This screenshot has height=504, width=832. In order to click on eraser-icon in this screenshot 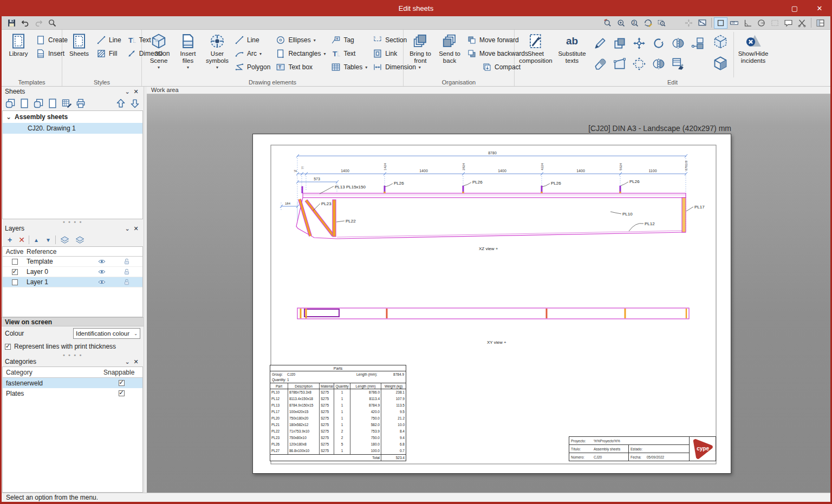, I will do `click(600, 64)`.